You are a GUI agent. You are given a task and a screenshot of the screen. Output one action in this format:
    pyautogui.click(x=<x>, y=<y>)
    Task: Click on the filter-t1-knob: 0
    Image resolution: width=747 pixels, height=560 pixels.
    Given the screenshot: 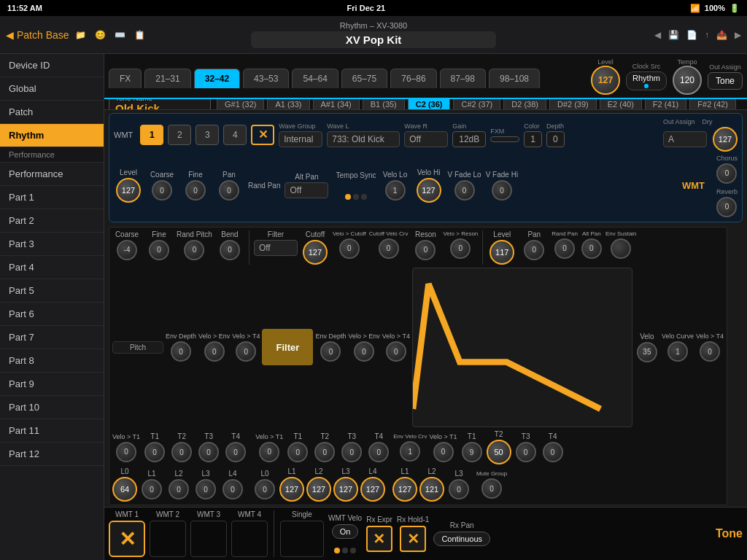 What is the action you would take?
    pyautogui.click(x=298, y=452)
    